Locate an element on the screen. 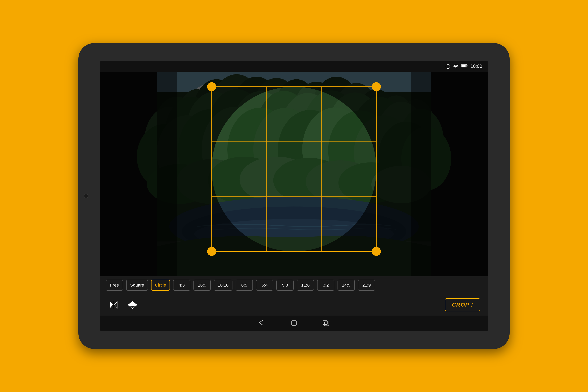 Image resolution: width=588 pixels, height=392 pixels. flip-horizontal-button is located at coordinates (114, 305).